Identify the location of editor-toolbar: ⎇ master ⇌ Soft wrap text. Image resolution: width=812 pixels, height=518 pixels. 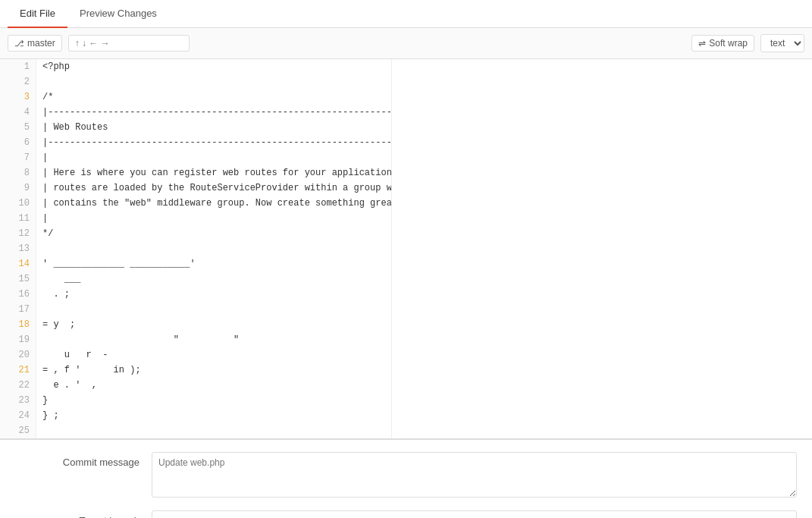
(406, 44).